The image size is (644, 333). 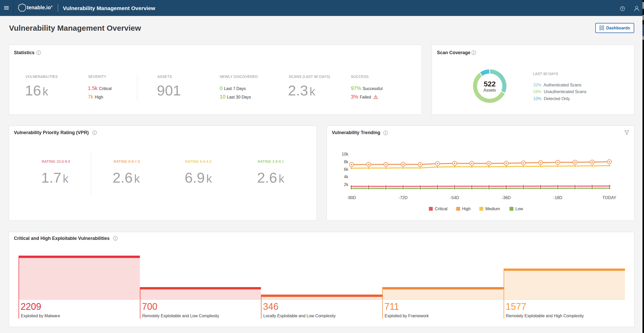 I want to click on svg-text: -54D, so click(x=454, y=198).